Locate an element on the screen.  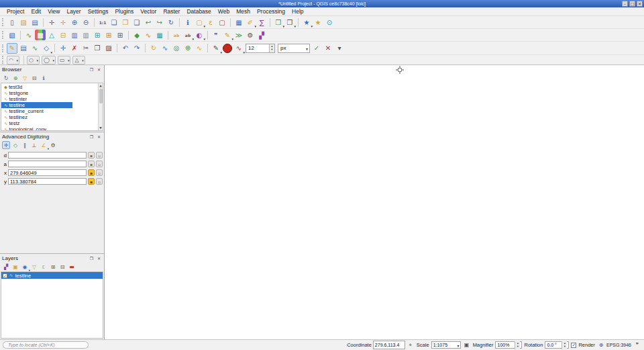
new-geopackage-layer-icon: ◆ is located at coordinates (137, 35).